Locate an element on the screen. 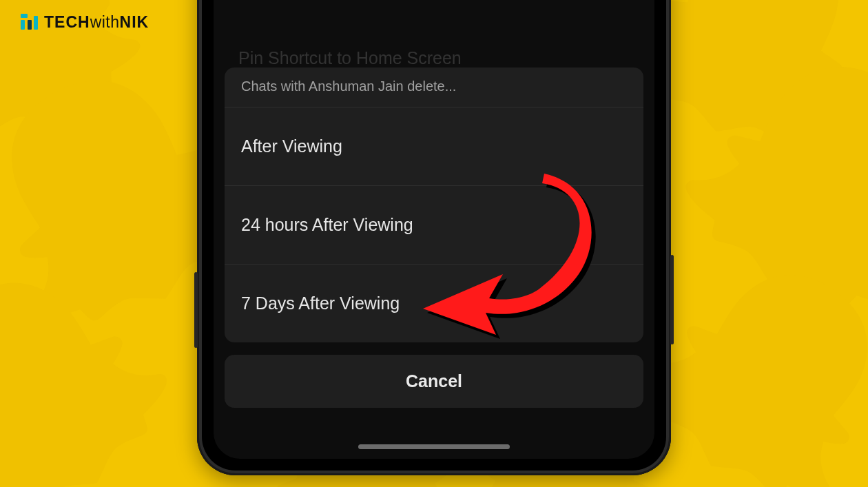 The width and height of the screenshot is (868, 496). option-24h-after-viewing: 24 hours After Viewing is located at coordinates (434, 225).